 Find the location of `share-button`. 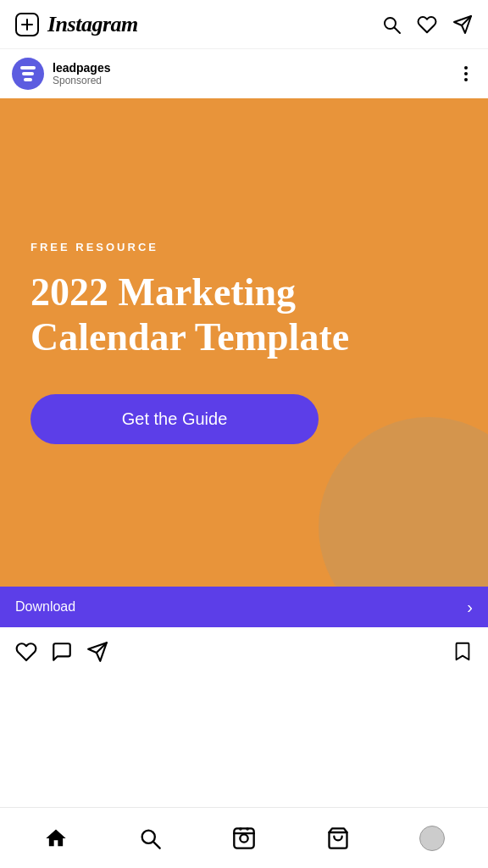

share-button is located at coordinates (97, 652).